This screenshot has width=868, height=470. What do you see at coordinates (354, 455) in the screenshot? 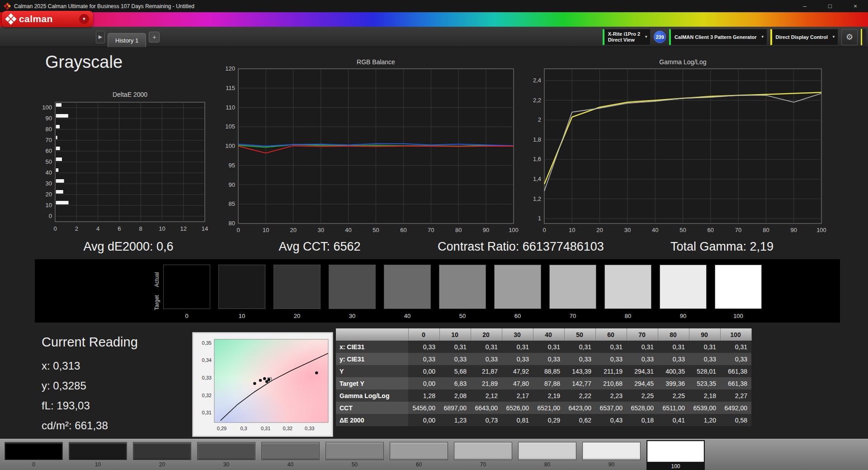
I see `pattern-level-button: 50` at bounding box center [354, 455].